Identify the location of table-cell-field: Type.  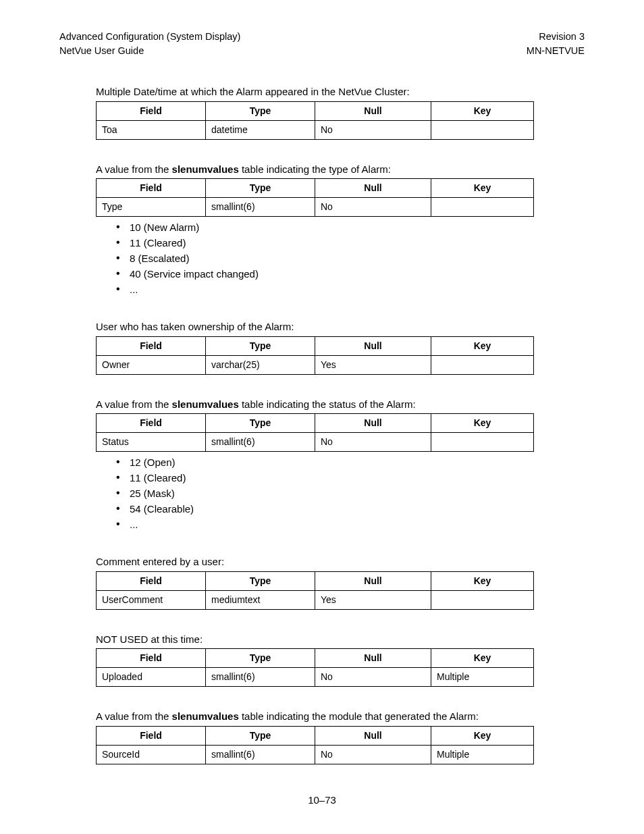
(151, 207).